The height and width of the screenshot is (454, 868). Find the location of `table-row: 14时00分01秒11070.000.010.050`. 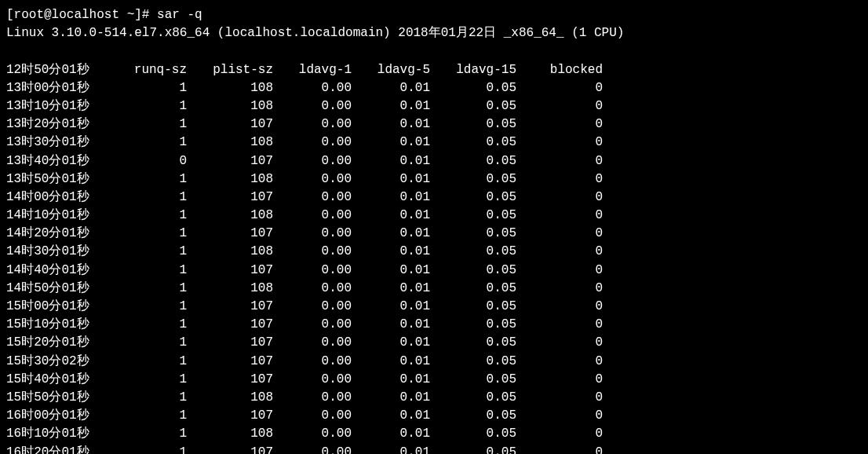

table-row: 14时00分01秒11070.000.010.050 is located at coordinates (434, 198).